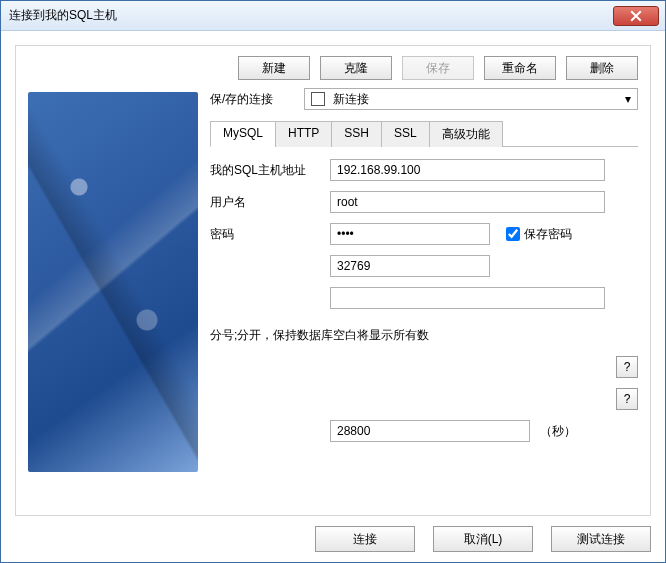 Image resolution: width=666 pixels, height=563 pixels. Describe the element at coordinates (468, 202) in the screenshot. I see `user-input` at that location.